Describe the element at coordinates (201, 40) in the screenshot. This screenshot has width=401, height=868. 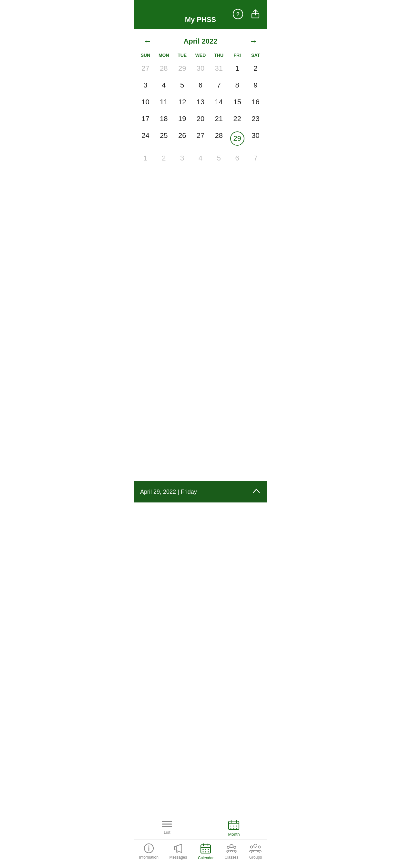
I see `calendar-nav: ← April 2022 →` at that location.